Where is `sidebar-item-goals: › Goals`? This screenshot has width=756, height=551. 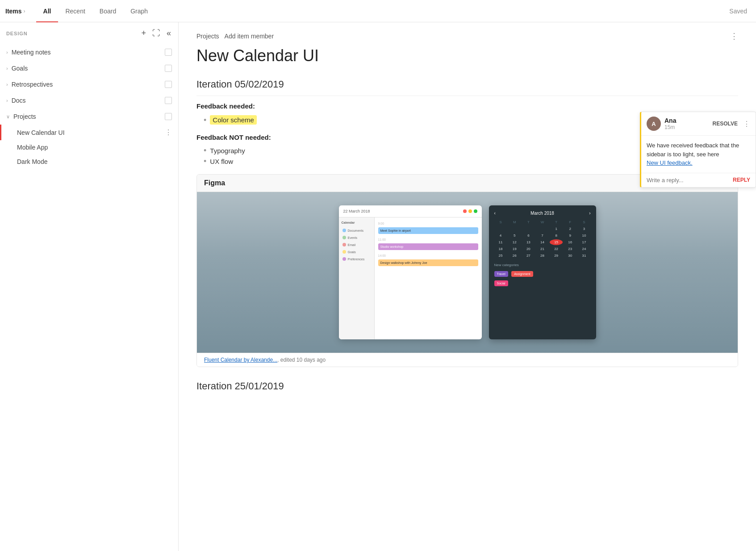 sidebar-item-goals: › Goals is located at coordinates (89, 68).